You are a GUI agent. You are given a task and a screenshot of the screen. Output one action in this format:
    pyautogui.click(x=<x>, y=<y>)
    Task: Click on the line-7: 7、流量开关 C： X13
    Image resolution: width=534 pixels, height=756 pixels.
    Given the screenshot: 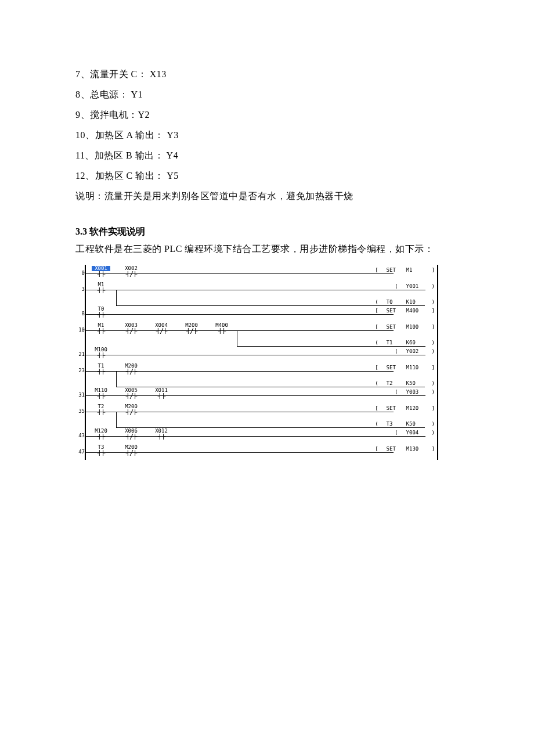 What is the action you would take?
    pyautogui.click(x=267, y=74)
    